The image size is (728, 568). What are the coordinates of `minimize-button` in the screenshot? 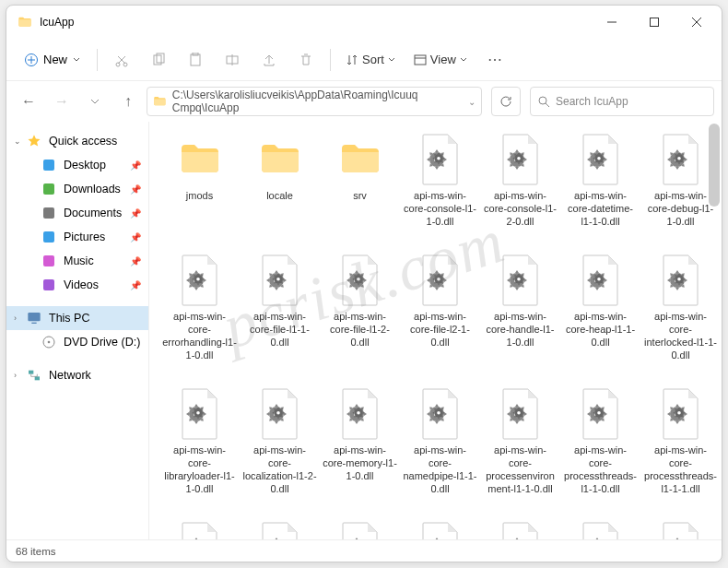 It's located at (612, 22).